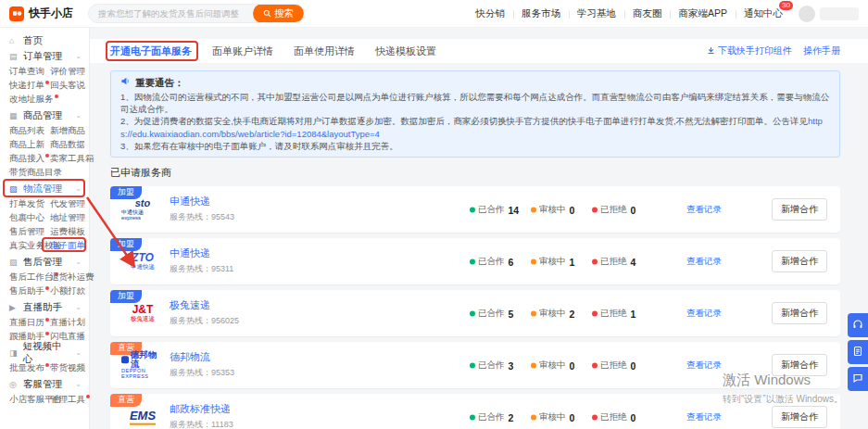 Image resolution: width=868 pixels, height=429 pixels. I want to click on announcement-icon, so click(126, 83).